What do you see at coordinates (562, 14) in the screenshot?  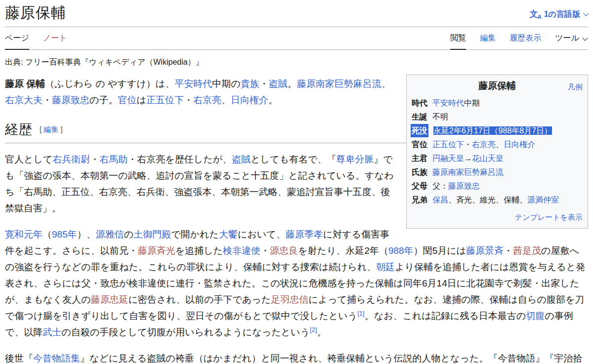 I see `language-count-label: 1の言語版` at bounding box center [562, 14].